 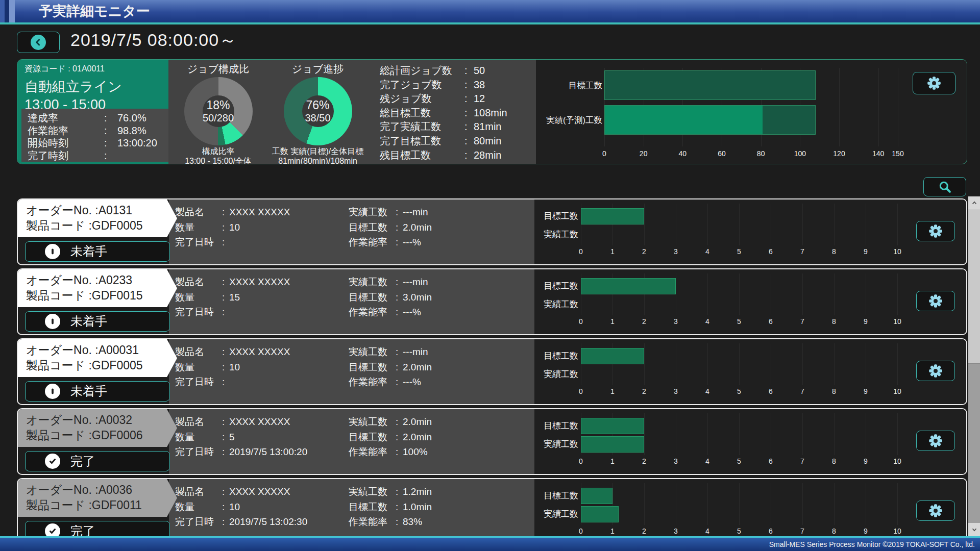 I want to click on back-button, so click(x=38, y=42).